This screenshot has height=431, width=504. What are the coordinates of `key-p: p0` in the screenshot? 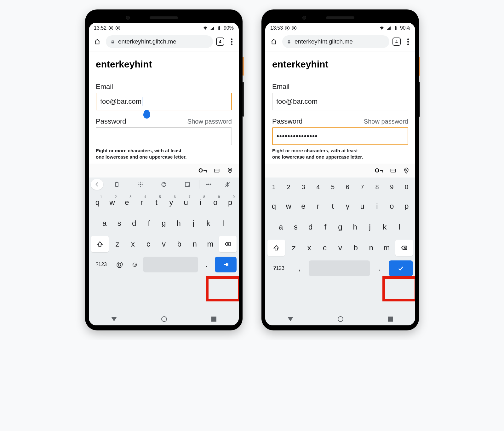 It's located at (230, 202).